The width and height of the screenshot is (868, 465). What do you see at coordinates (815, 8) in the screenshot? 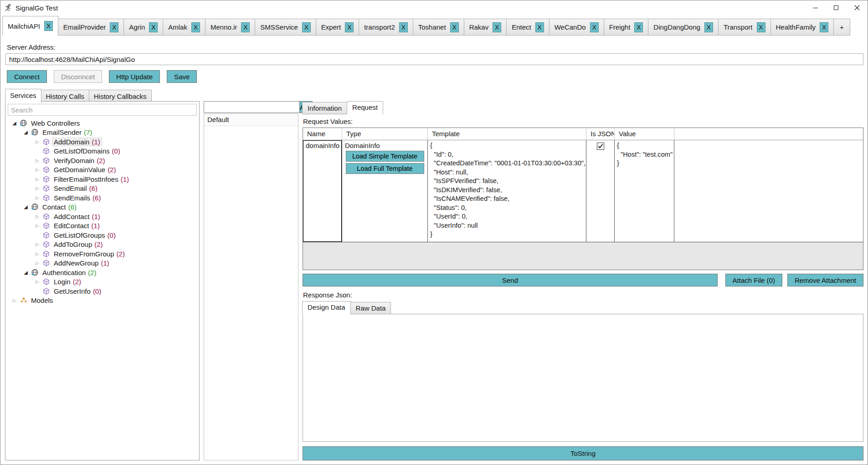
I see `minimize-button` at bounding box center [815, 8].